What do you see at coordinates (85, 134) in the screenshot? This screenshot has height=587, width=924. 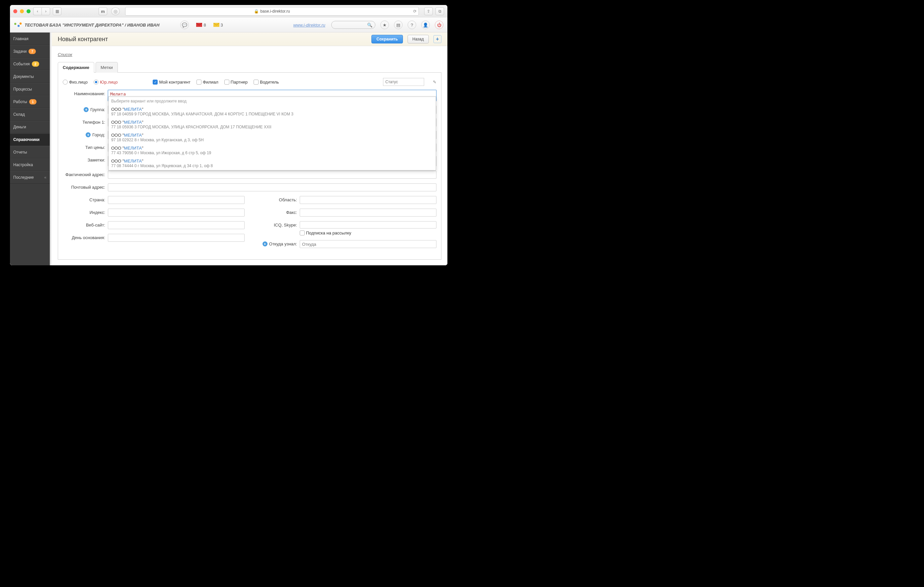 I see `label-city: +Город:` at bounding box center [85, 134].